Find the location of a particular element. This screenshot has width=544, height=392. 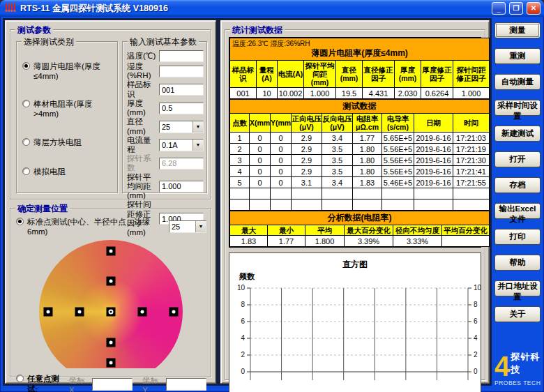

selected-value: 25 is located at coordinates (183, 227).